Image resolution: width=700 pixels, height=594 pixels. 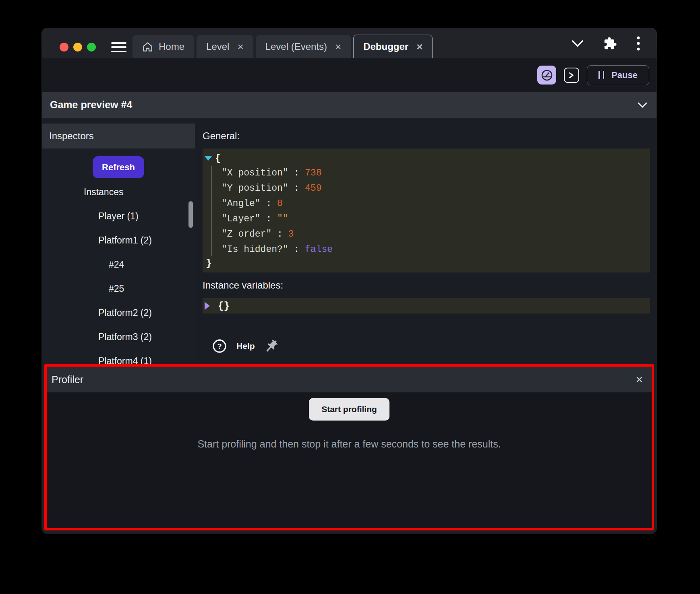 What do you see at coordinates (78, 47) in the screenshot?
I see `minimize-window-button` at bounding box center [78, 47].